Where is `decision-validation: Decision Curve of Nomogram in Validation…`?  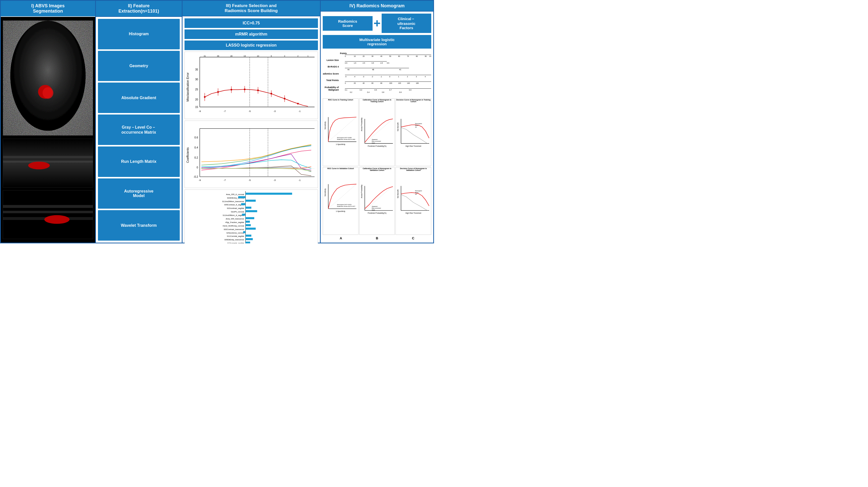
decision-validation: Decision Curve of Nomogram in Validation… is located at coordinates (413, 201).